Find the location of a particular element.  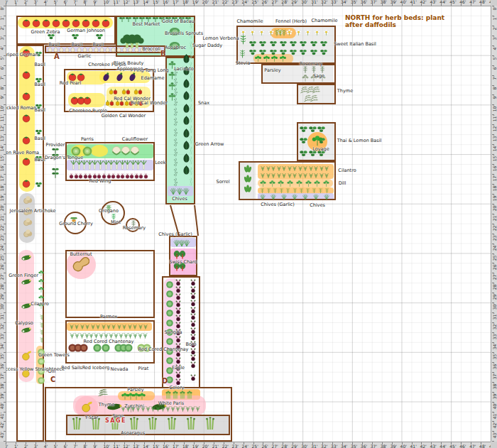

ruler-label: 8' is located at coordinates (495, 88).